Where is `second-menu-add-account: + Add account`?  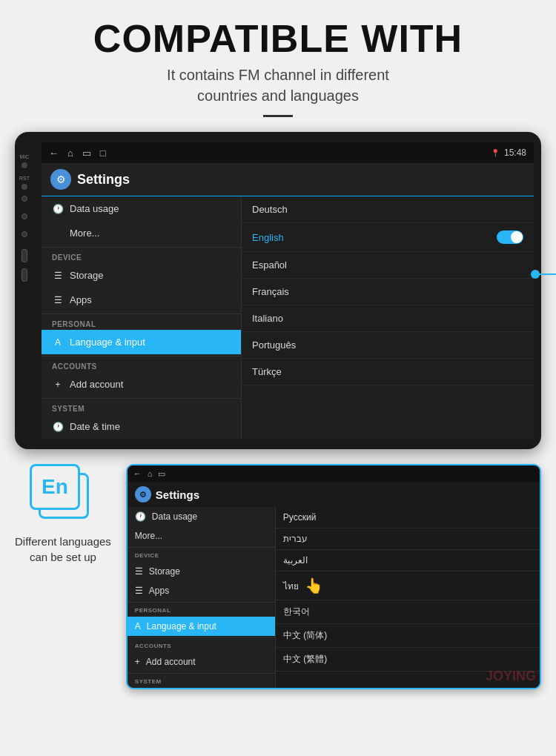
second-menu-add-account: + Add account is located at coordinates (202, 662).